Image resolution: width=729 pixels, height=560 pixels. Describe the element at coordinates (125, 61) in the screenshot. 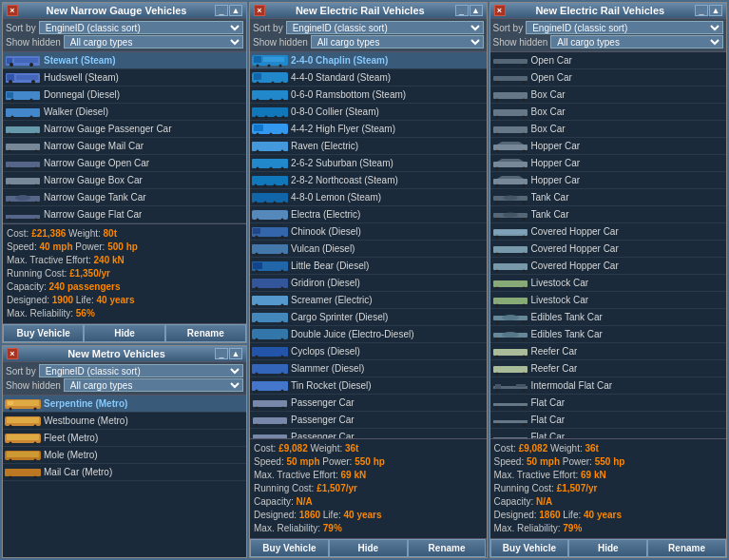

I see `list-item: Stewart (Steam)` at that location.